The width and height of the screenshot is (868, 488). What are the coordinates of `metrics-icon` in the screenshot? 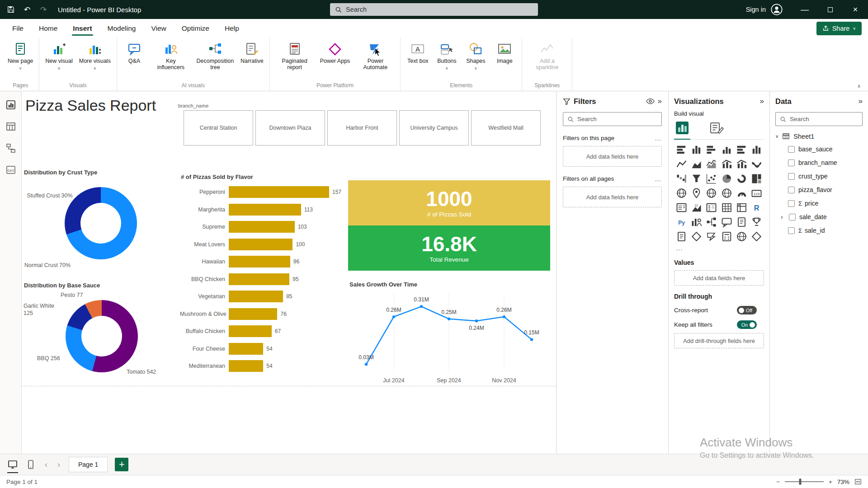 It's located at (757, 222).